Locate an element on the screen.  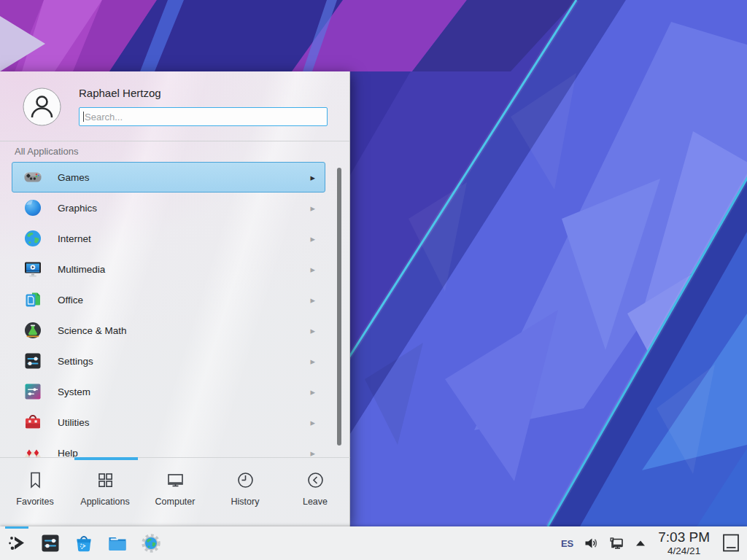
category-label: Games is located at coordinates (74, 178).